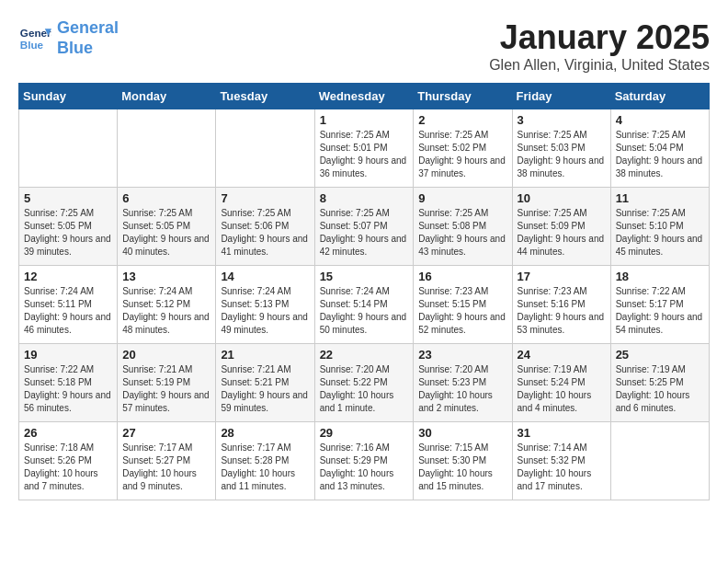  What do you see at coordinates (561, 97) in the screenshot?
I see `col-header-friday: Friday` at bounding box center [561, 97].